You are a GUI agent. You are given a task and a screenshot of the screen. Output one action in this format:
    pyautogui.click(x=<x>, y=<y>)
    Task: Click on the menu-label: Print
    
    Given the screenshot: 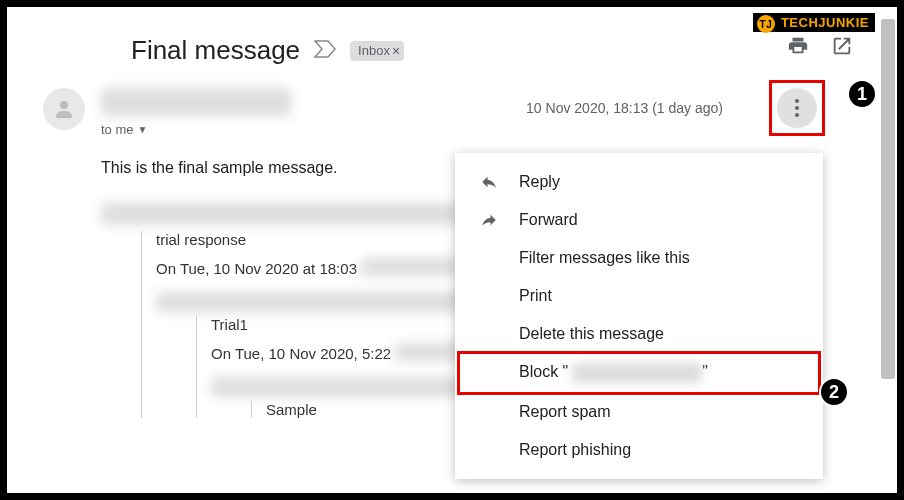 What is the action you would take?
    pyautogui.click(x=536, y=296)
    